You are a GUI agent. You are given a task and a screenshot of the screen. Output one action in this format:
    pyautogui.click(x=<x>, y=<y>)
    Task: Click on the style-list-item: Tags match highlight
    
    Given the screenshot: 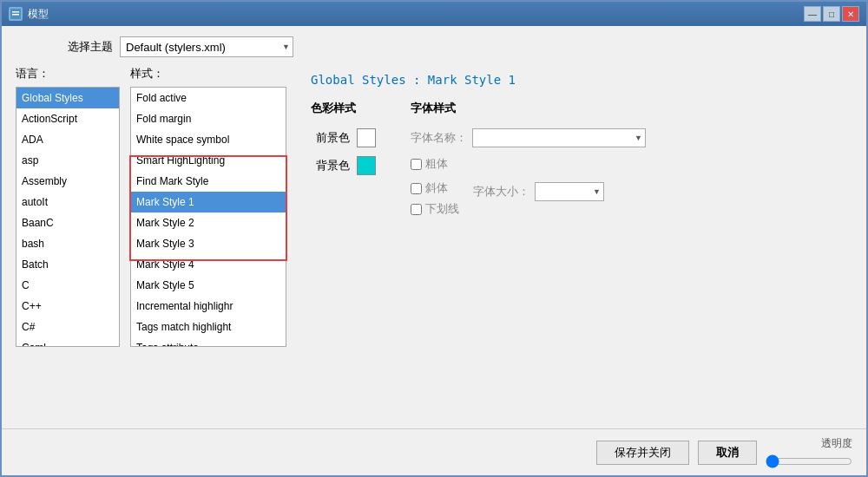 What is the action you would take?
    pyautogui.click(x=208, y=327)
    